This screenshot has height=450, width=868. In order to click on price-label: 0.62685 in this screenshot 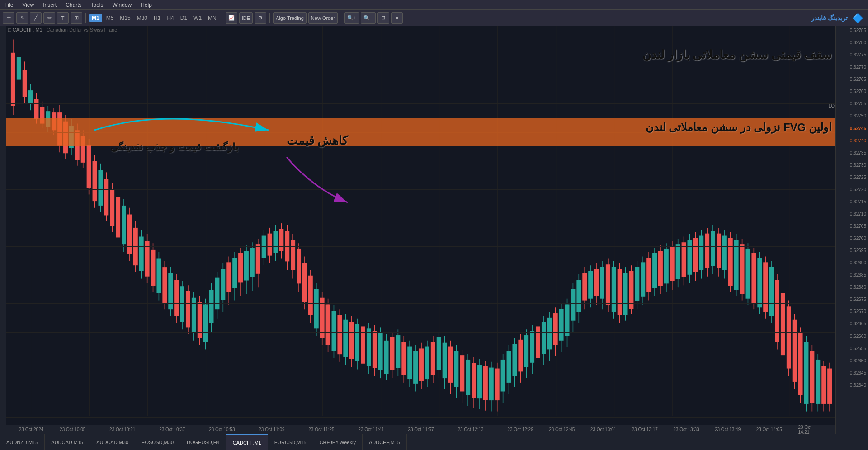, I will do `click(858, 275)`.